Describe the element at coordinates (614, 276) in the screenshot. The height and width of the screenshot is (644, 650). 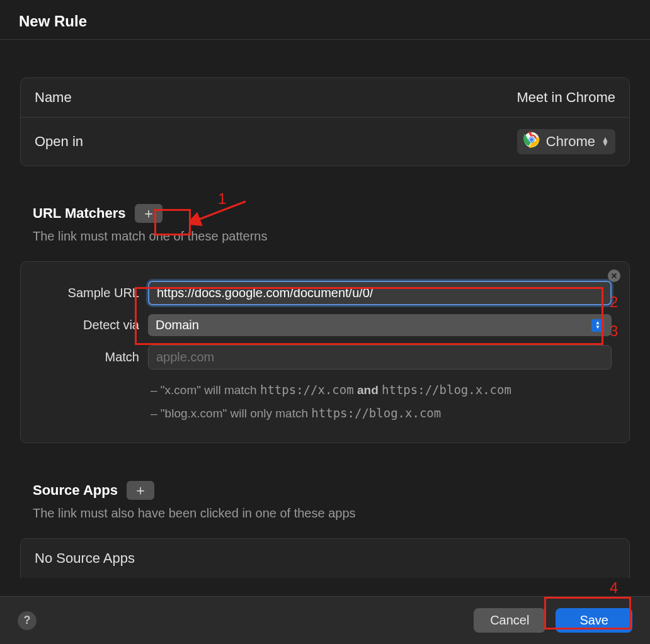
I see `close-icon` at that location.